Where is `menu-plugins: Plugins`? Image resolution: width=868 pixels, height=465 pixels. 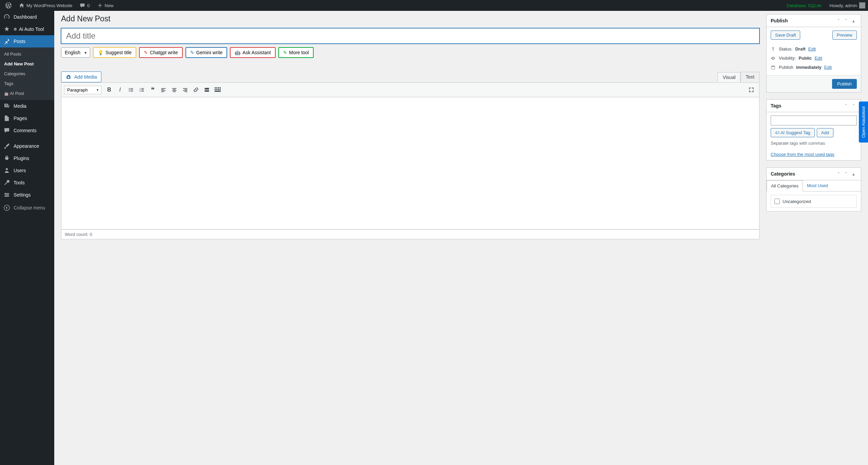
menu-plugins: Plugins is located at coordinates (27, 158).